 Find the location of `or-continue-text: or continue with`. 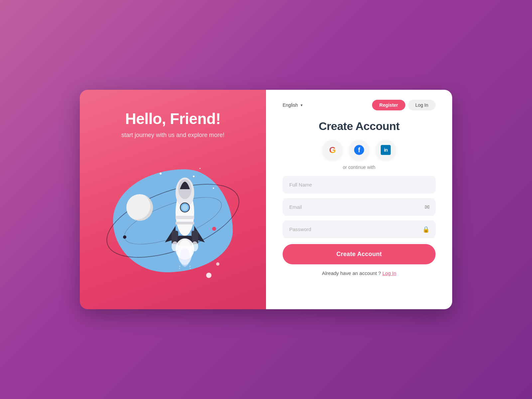

or-continue-text: or continue with is located at coordinates (359, 167).